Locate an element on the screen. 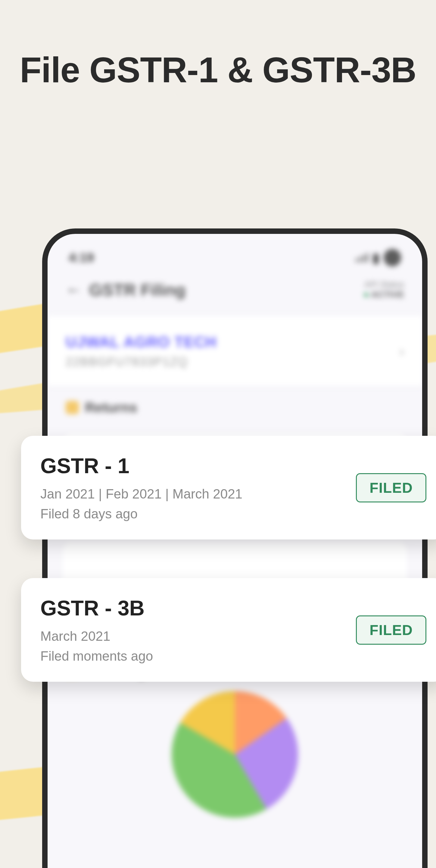  returns-icon is located at coordinates (72, 408).